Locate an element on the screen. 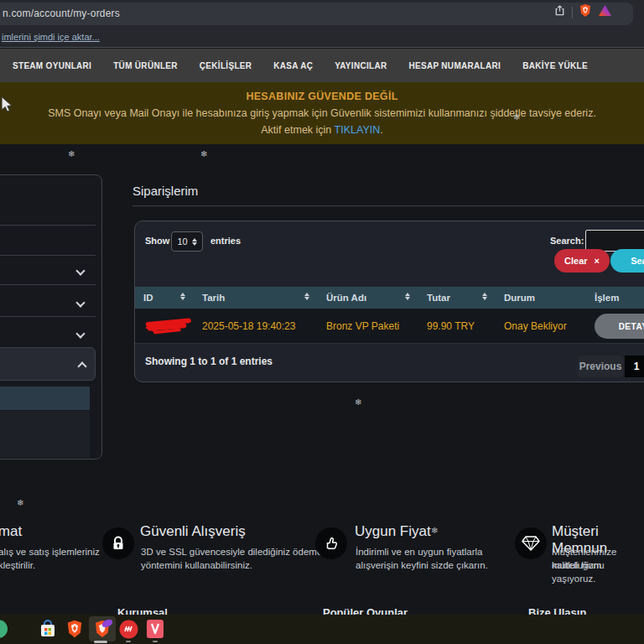 The height and width of the screenshot is (644, 644). nav-steam-oyunlari: STEAM OYUNLARI is located at coordinates (52, 65).